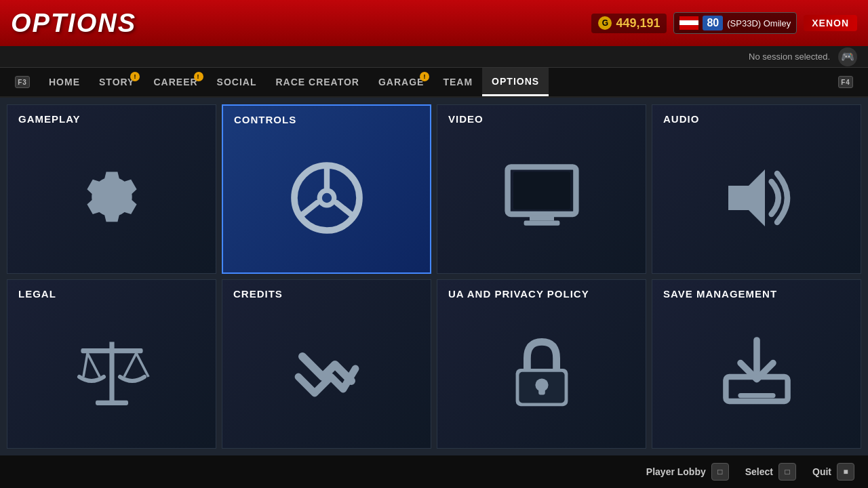 Image resolution: width=868 pixels, height=488 pixels. I want to click on sidebar-item-garage: GARAGE !, so click(401, 82).